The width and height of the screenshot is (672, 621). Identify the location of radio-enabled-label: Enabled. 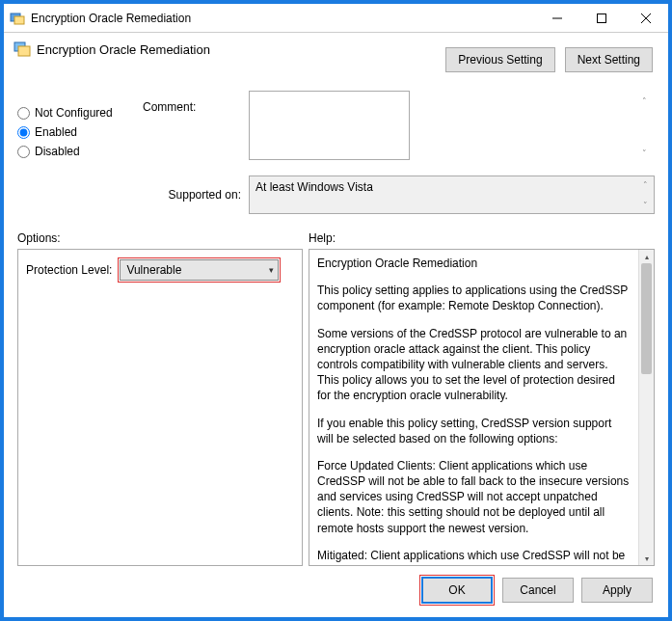
(56, 132).